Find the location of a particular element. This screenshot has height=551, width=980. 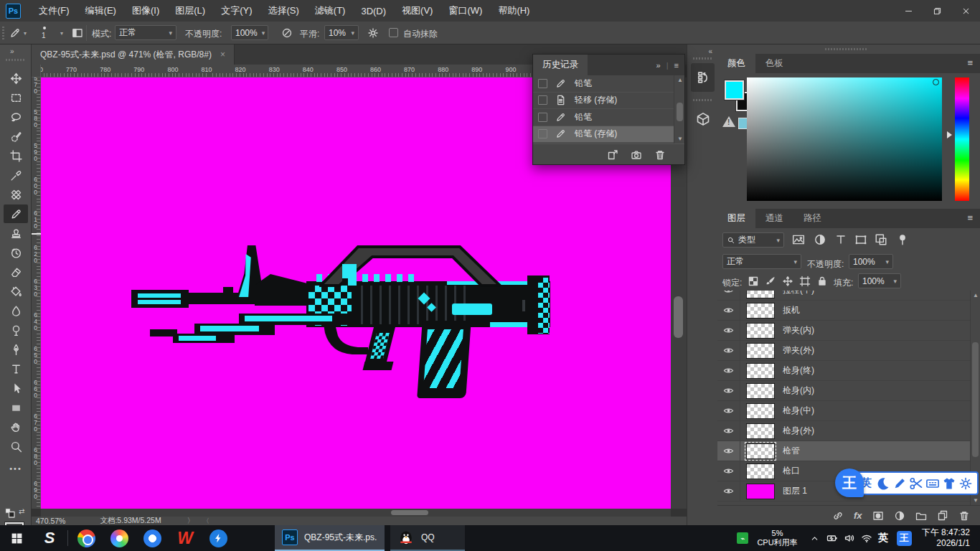

dodge-tool is located at coordinates (16, 330).